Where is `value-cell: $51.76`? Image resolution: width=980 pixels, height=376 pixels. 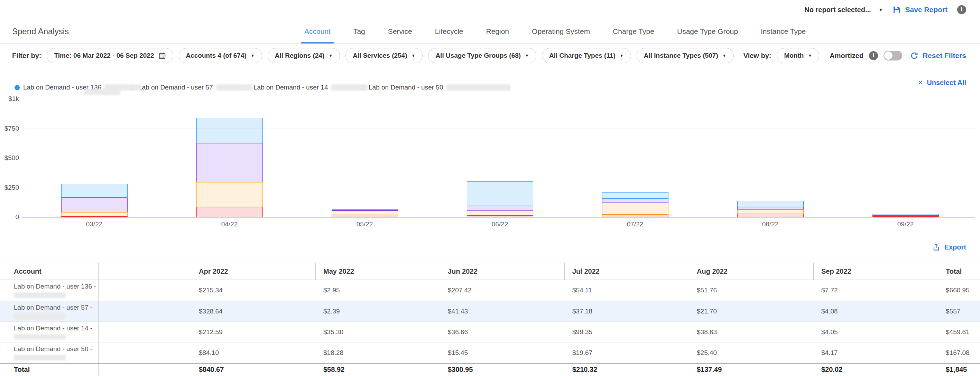 value-cell: $51.76 is located at coordinates (752, 290).